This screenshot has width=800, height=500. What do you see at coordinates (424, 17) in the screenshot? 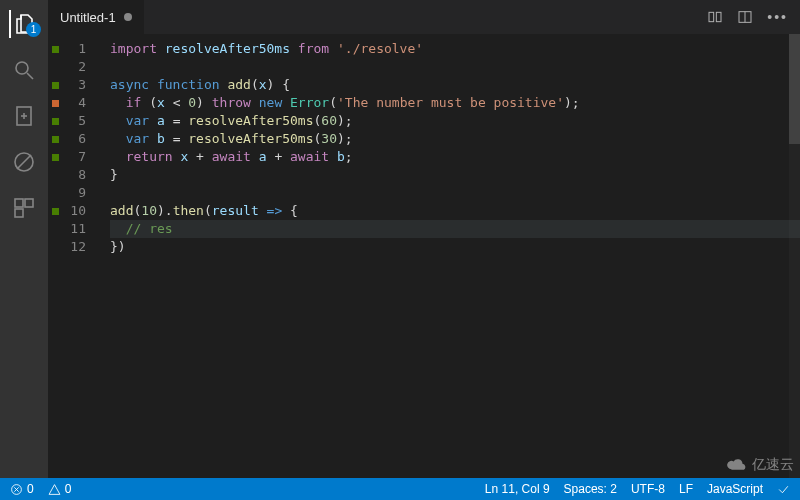
I see `tab-bar: Untitled-1 •••` at bounding box center [424, 17].